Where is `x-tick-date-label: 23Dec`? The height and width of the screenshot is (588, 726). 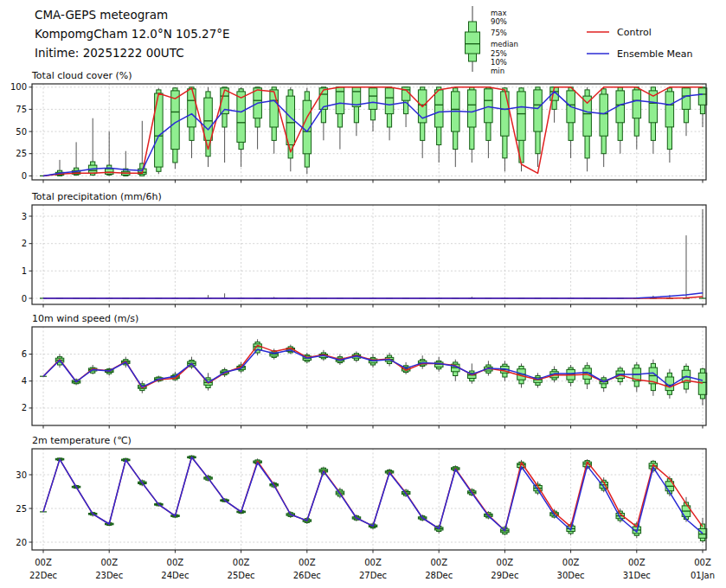
x-tick-date-label: 23Dec is located at coordinates (109, 576).